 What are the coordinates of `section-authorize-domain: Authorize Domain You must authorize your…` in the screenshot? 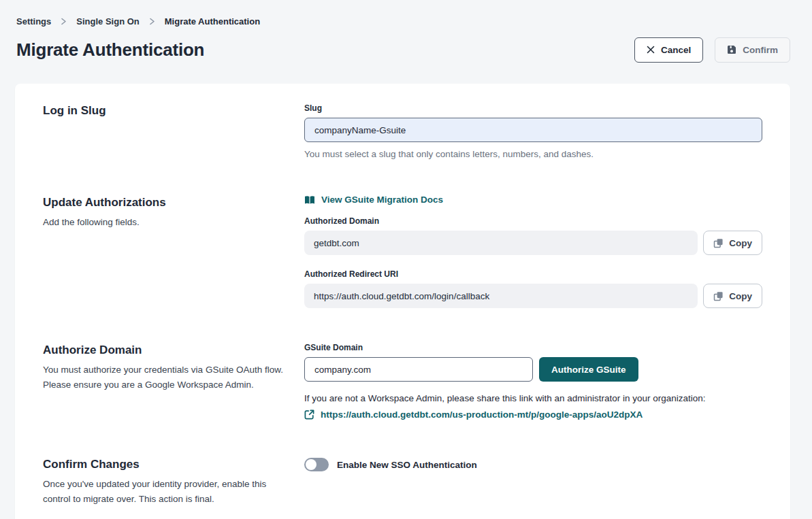 It's located at (403, 382).